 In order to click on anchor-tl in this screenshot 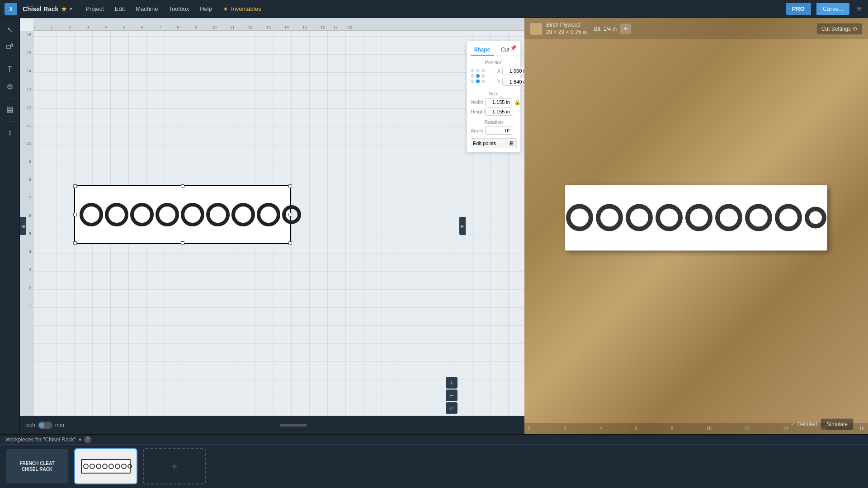, I will do `click(472, 70)`.